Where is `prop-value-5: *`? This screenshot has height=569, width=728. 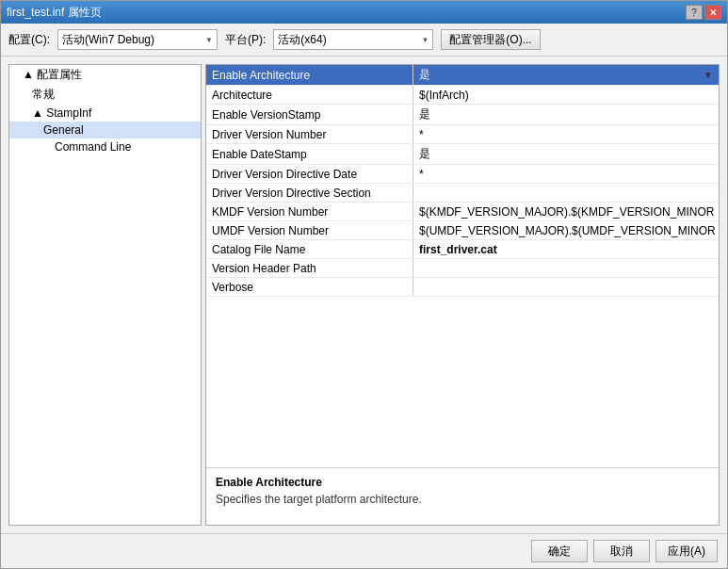 prop-value-5: * is located at coordinates (566, 173).